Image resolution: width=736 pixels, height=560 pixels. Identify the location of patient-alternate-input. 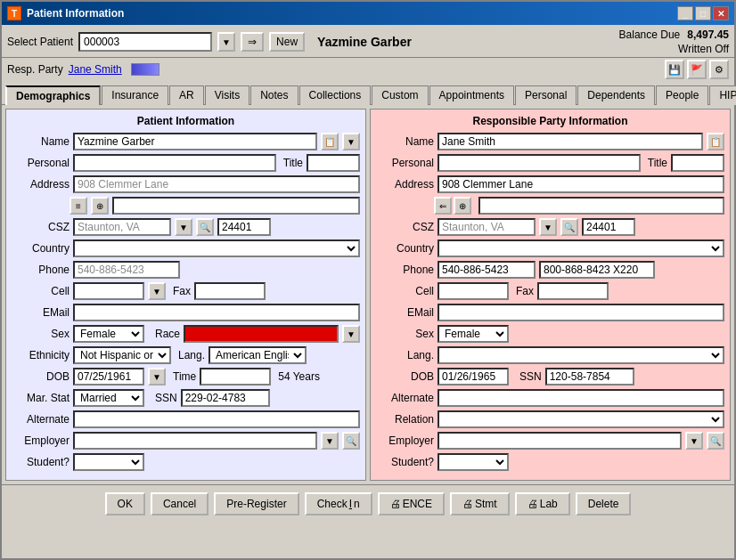
(217, 419).